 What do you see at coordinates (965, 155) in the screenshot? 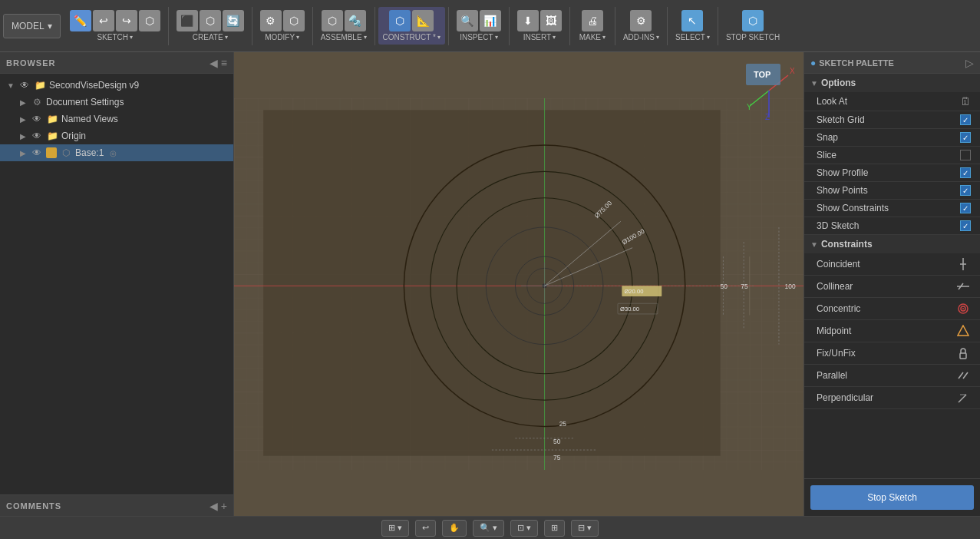
I see `slice-checkbox` at bounding box center [965, 155].